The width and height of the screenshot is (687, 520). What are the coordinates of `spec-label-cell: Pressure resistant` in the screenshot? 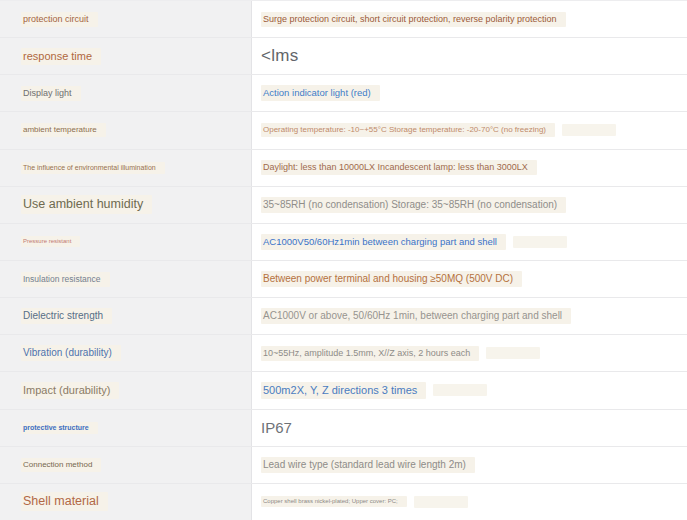 It's located at (126, 242).